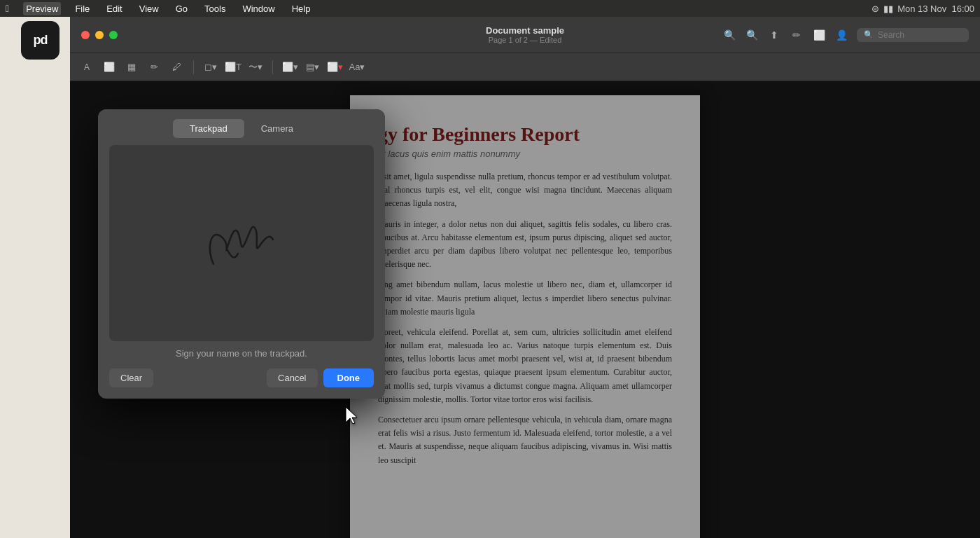  What do you see at coordinates (41, 41) in the screenshot?
I see `app-icon-text: pd` at bounding box center [41, 41].